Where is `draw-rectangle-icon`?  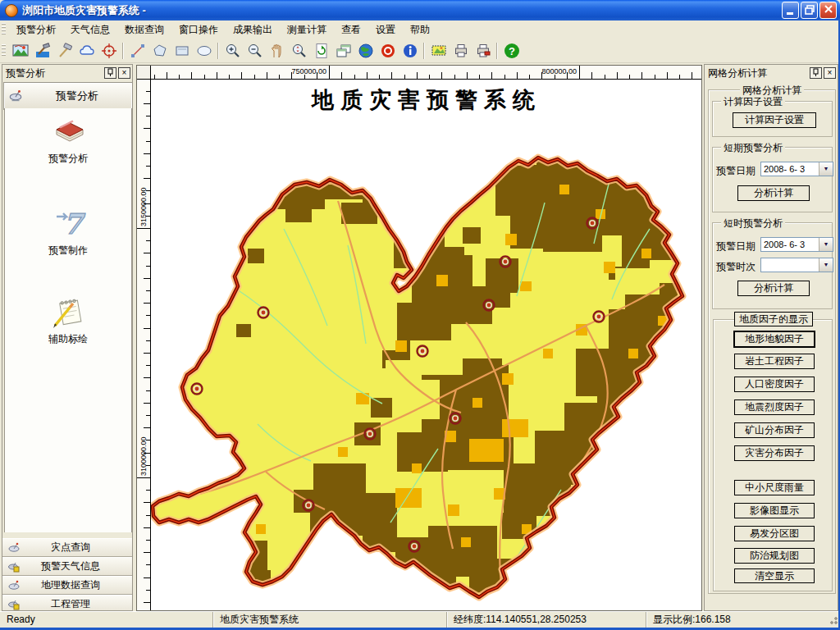 draw-rectangle-icon is located at coordinates (182, 51).